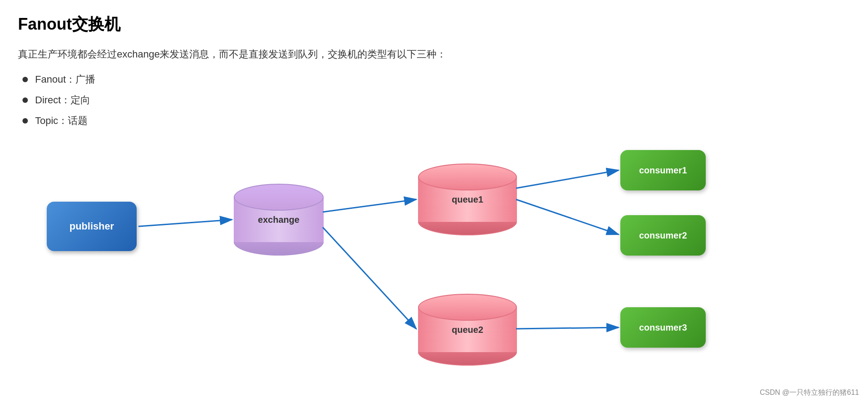  What do you see at coordinates (436, 80) in the screenshot?
I see `list-item-fanout: Fanout：广播` at bounding box center [436, 80].